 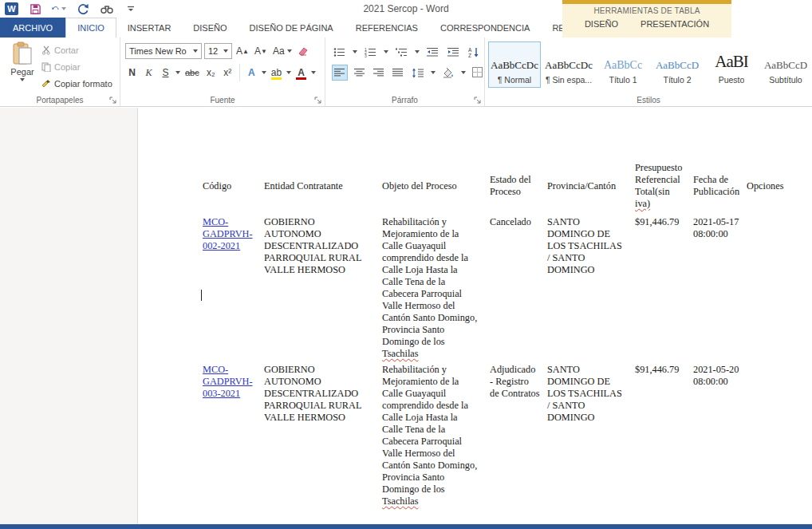 What do you see at coordinates (365, 56) in the screenshot?
I see `svg-text: 3` at bounding box center [365, 56].